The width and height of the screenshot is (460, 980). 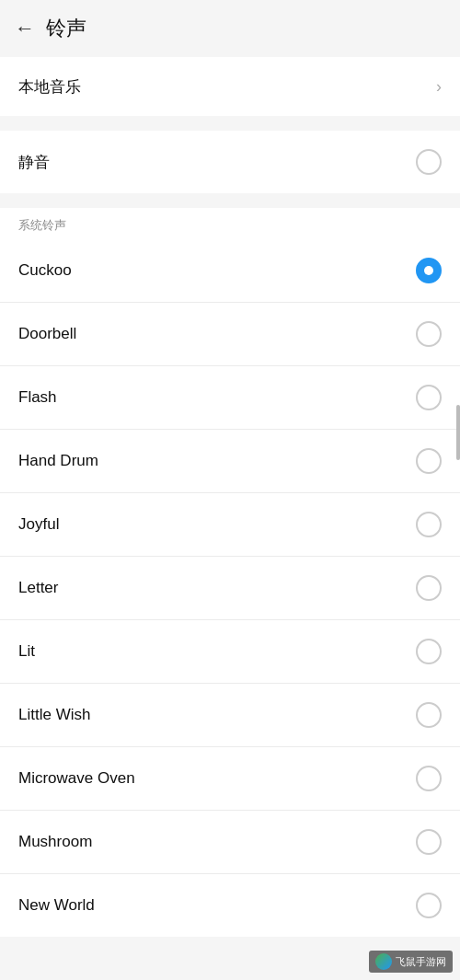 I want to click on ringtone-radio-lit, so click(x=429, y=651).